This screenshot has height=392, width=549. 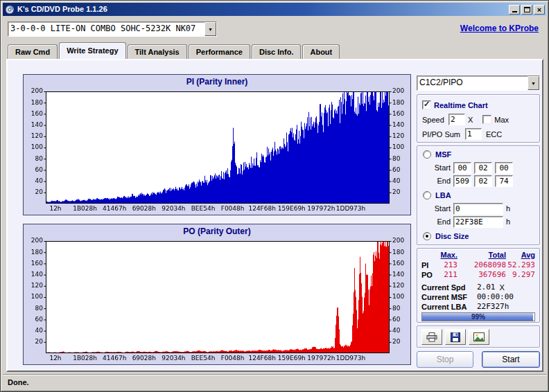 I want to click on stats-group: Max. Total Avg PI 213 2068098 52.293 PO …, so click(x=478, y=285).